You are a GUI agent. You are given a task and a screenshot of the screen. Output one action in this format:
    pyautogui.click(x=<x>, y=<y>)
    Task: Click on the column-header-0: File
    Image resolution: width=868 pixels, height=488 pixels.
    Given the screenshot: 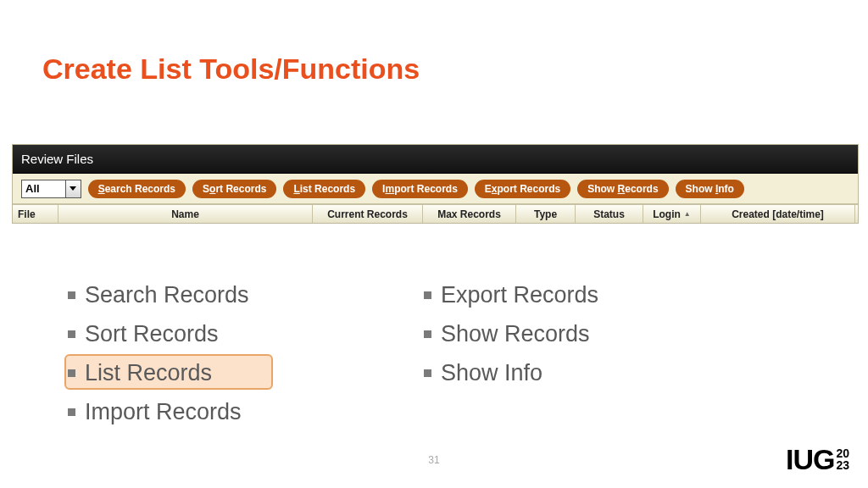 What is the action you would take?
    pyautogui.click(x=36, y=214)
    